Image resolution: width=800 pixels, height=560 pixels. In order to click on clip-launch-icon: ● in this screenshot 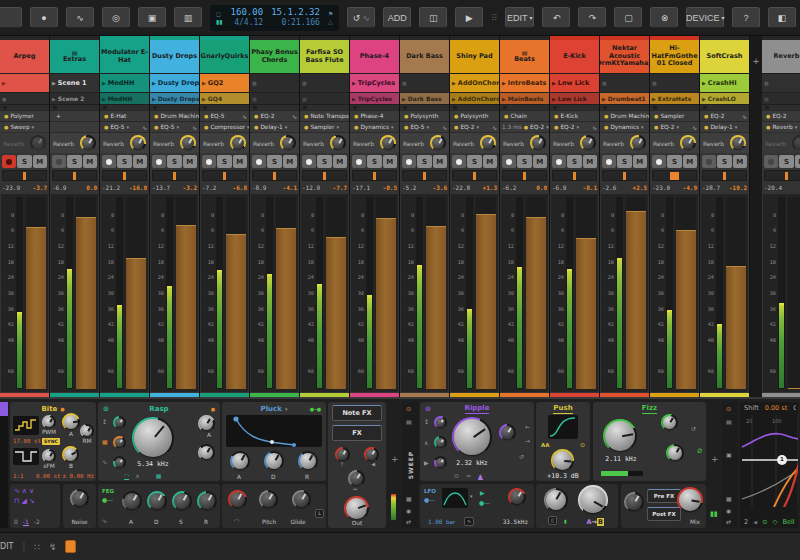, I will do `click(4, 99)`.